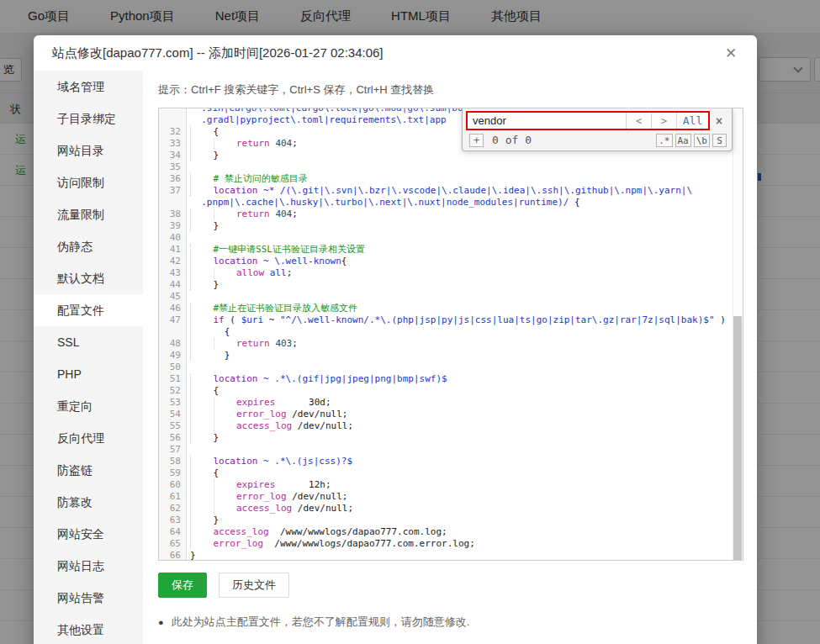 The image size is (820, 644). What do you see at coordinates (451, 226) in the screenshot?
I see `code-line: 39 }` at bounding box center [451, 226].